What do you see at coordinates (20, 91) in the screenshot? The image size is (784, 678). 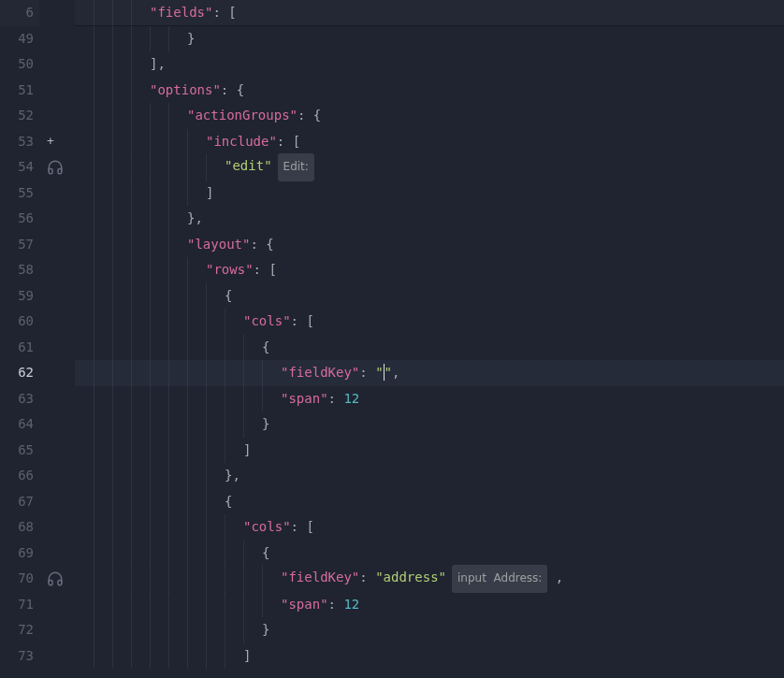 I see `line-number: 51` at bounding box center [20, 91].